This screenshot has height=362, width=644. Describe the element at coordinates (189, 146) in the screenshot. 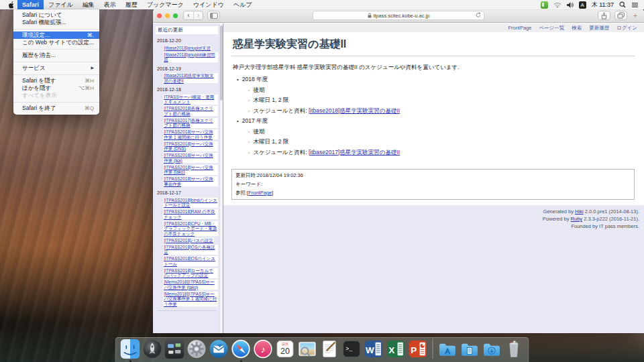

I see `sidebar-list-item: ◦ [ITPASS2018]サーバ交換作業 (DNS)` at that location.